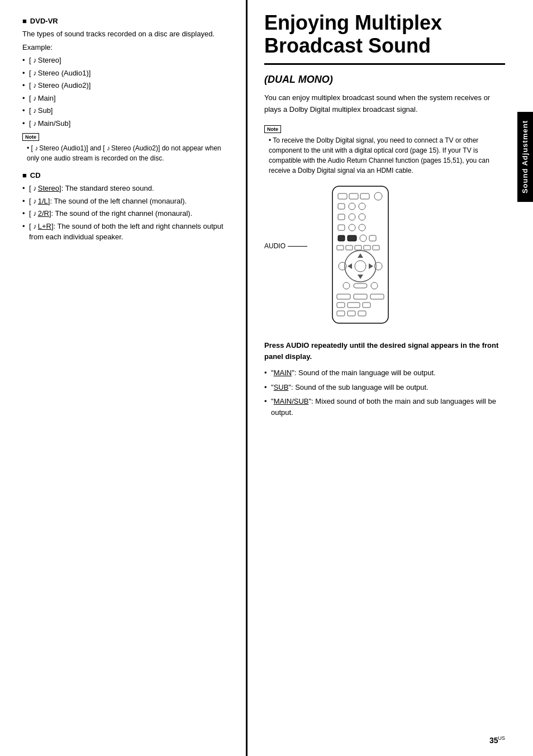  Describe the element at coordinates (286, 246) in the screenshot. I see `audio-label-group: AUDIO` at that location.